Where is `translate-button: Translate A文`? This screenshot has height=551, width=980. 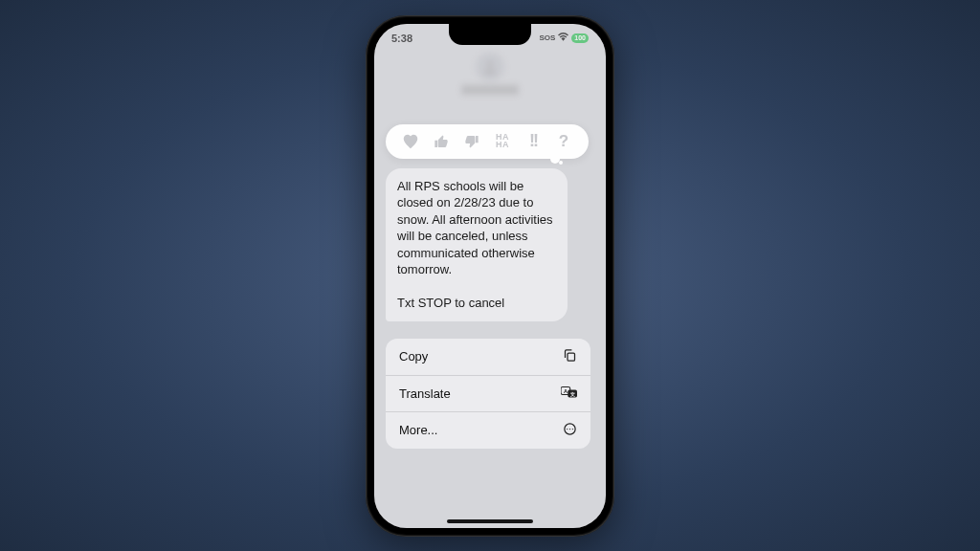
translate-button: Translate A文 is located at coordinates (488, 394).